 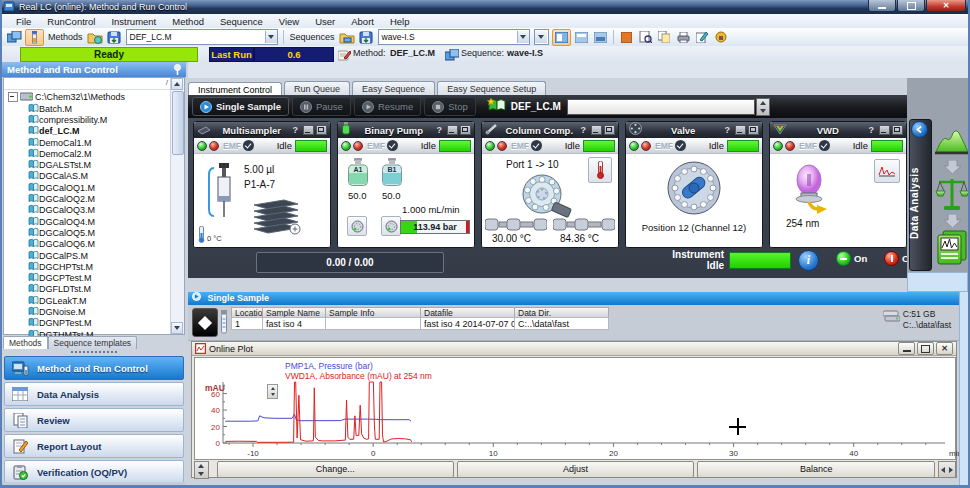 What do you see at coordinates (664, 38) in the screenshot?
I see `copy-icon` at bounding box center [664, 38].